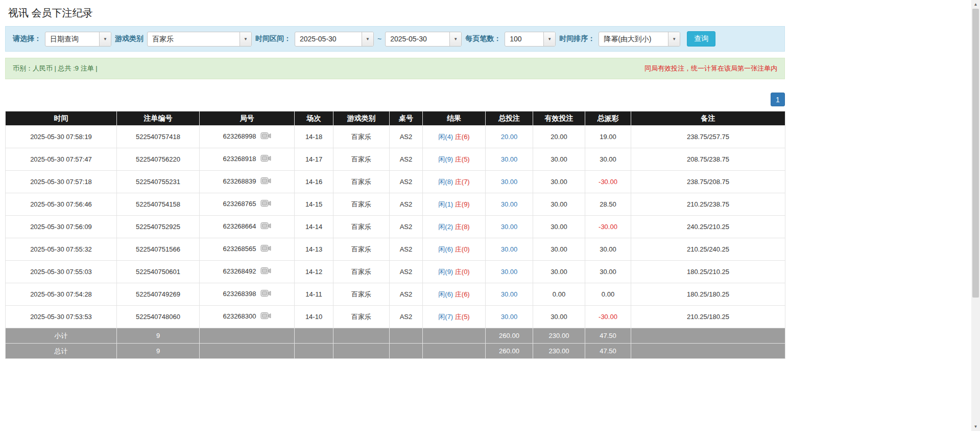 The height and width of the screenshot is (431, 980). What do you see at coordinates (239, 271) in the screenshot?
I see `round-number: 623268492` at bounding box center [239, 271].